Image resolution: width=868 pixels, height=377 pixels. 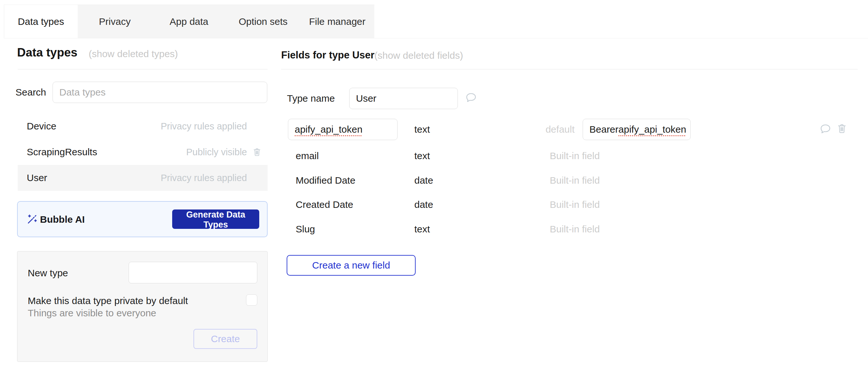 I want to click on bubble-ai-label: Bubble AI, so click(x=63, y=220).